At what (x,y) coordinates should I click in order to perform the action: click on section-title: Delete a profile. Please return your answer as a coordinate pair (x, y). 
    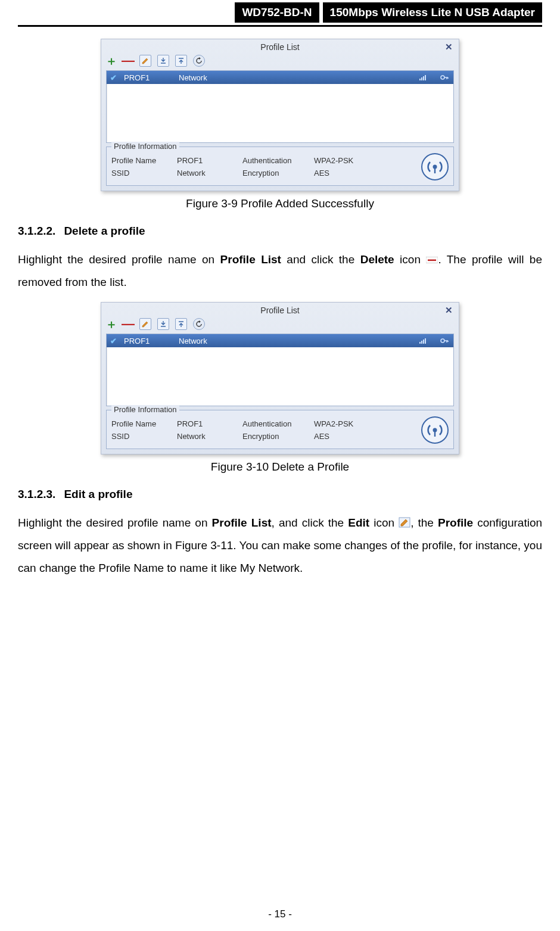
    Looking at the image, I should click on (104, 231).